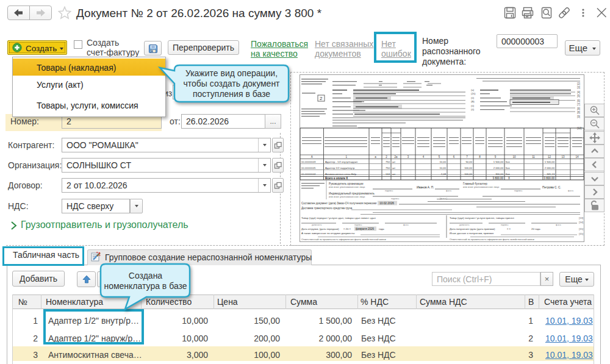 The height and width of the screenshot is (364, 610). I want to click on svg-text:Товар (груз) передал / услуги: Товар (груз) передал / услуги сдал, това…, so click(339, 218).